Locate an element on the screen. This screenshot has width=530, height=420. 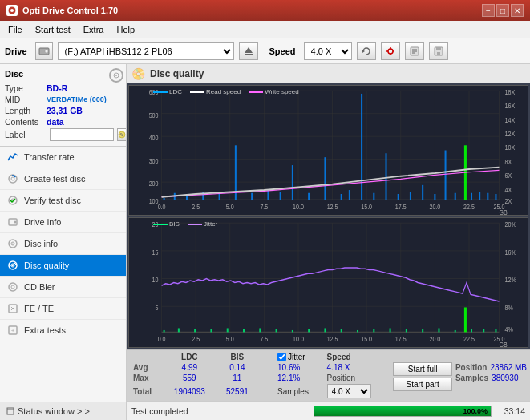
progress-area: Test completed 100.0% 33:14 is located at coordinates (329, 410).